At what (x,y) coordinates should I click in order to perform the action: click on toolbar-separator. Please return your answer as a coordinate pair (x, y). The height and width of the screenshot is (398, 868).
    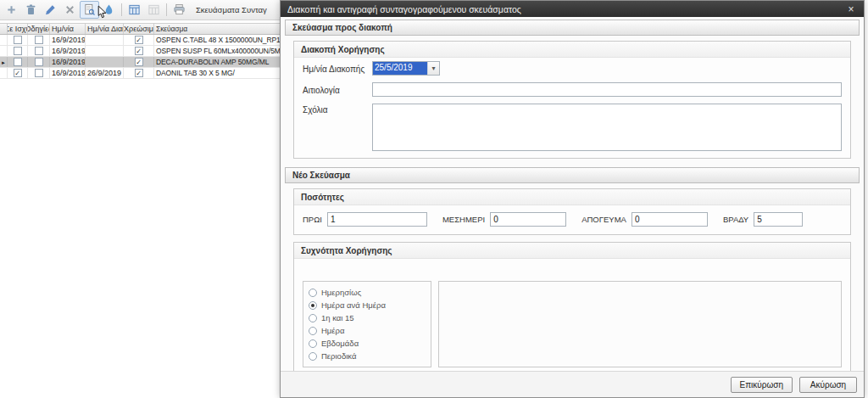
    Looking at the image, I should click on (166, 10).